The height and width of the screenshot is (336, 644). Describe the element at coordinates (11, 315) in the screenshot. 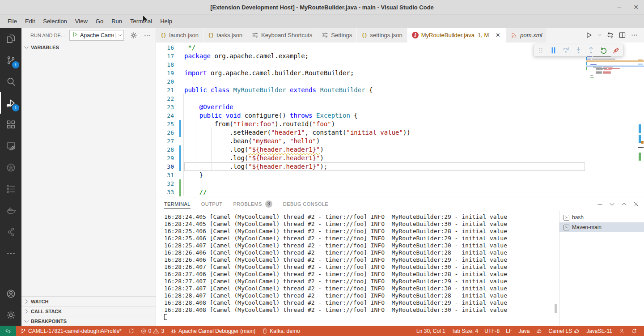

I see `activity-manage` at that location.